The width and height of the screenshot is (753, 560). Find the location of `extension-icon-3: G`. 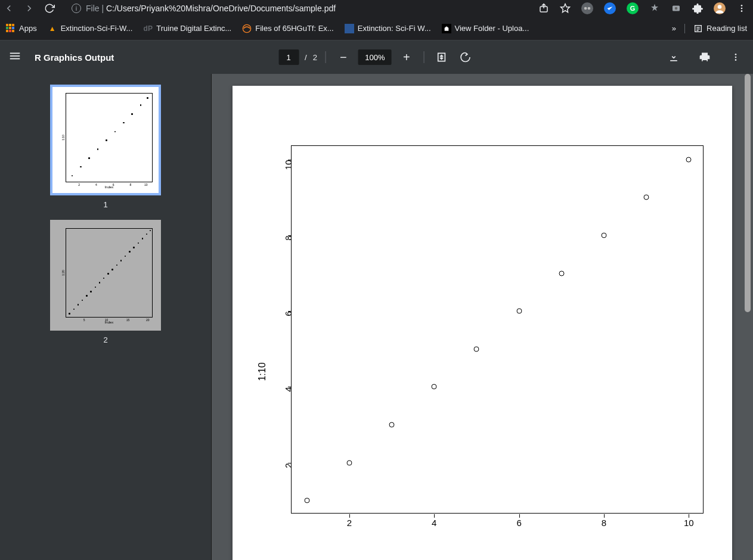

extension-icon-3: G is located at coordinates (633, 8).